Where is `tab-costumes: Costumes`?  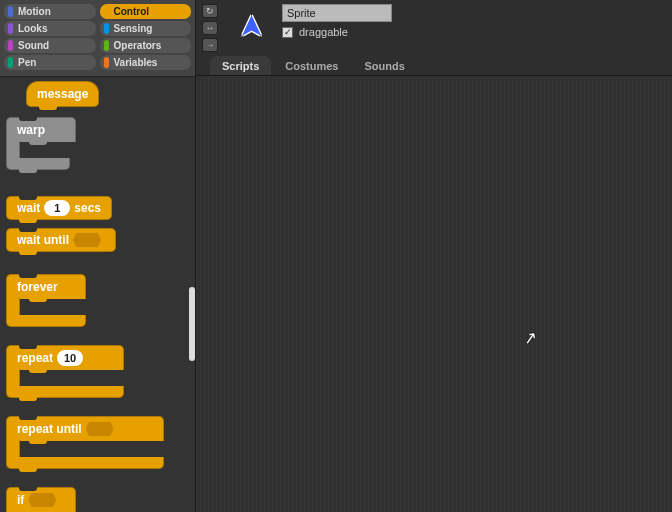
tab-costumes: Costumes is located at coordinates (312, 66).